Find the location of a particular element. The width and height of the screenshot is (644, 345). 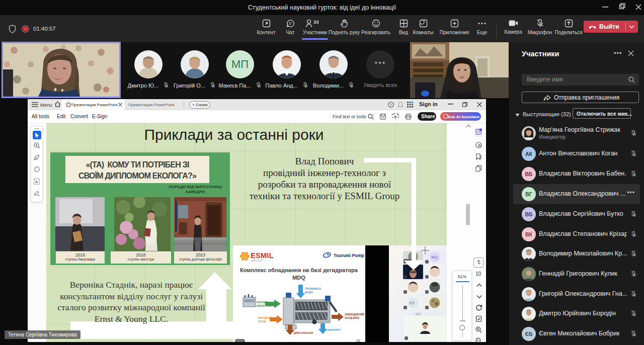

svg-text: 33 is located at coordinates (316, 22).